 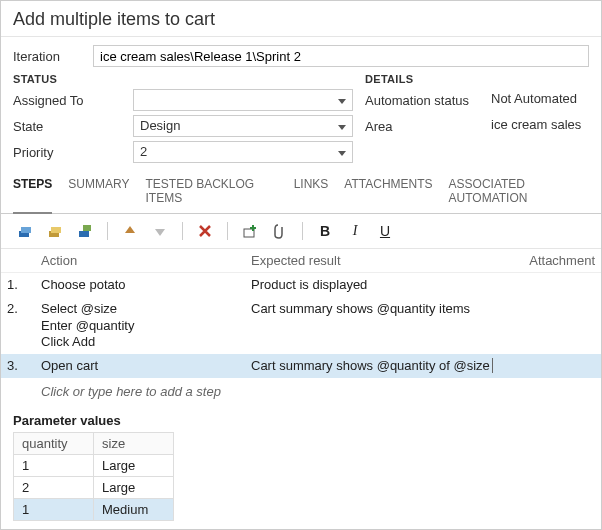 What do you see at coordinates (537, 100) in the screenshot?
I see `automation-status-value: Not Automated` at bounding box center [537, 100].